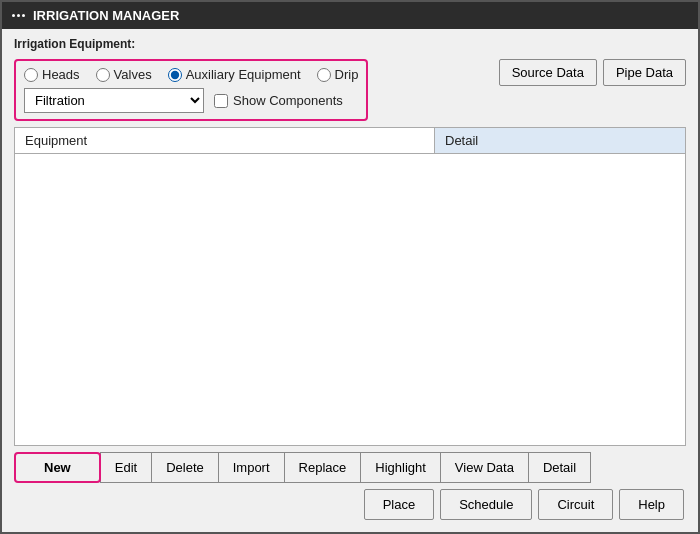 The height and width of the screenshot is (534, 700). Describe the element at coordinates (61, 74) in the screenshot. I see `radio-heads-label: Heads` at that location.